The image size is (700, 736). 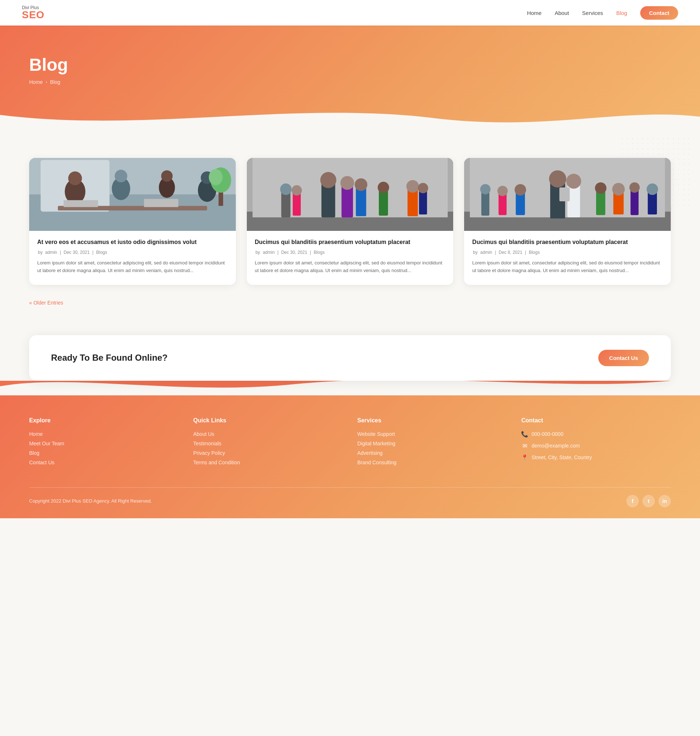 What do you see at coordinates (104, 421) in the screenshot?
I see `footer-explore-title: Explore` at bounding box center [104, 421].